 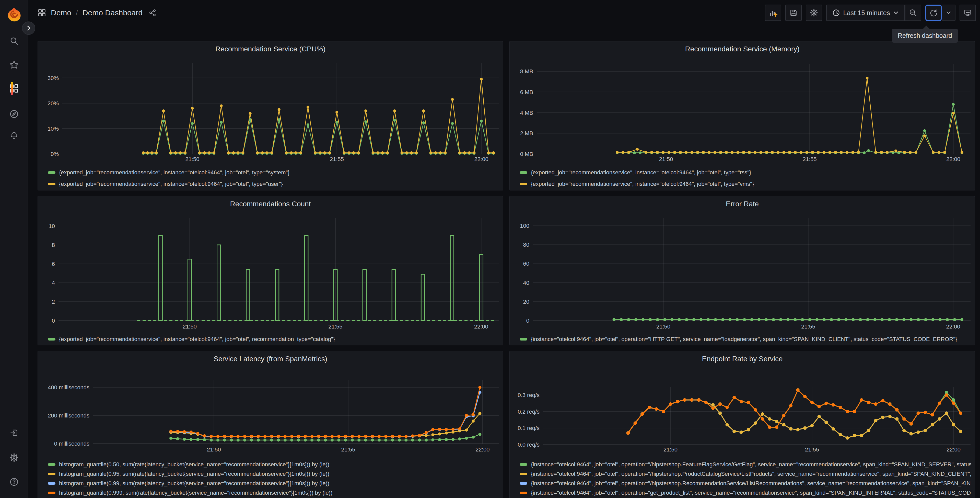 I want to click on settings-icon, so click(x=14, y=458).